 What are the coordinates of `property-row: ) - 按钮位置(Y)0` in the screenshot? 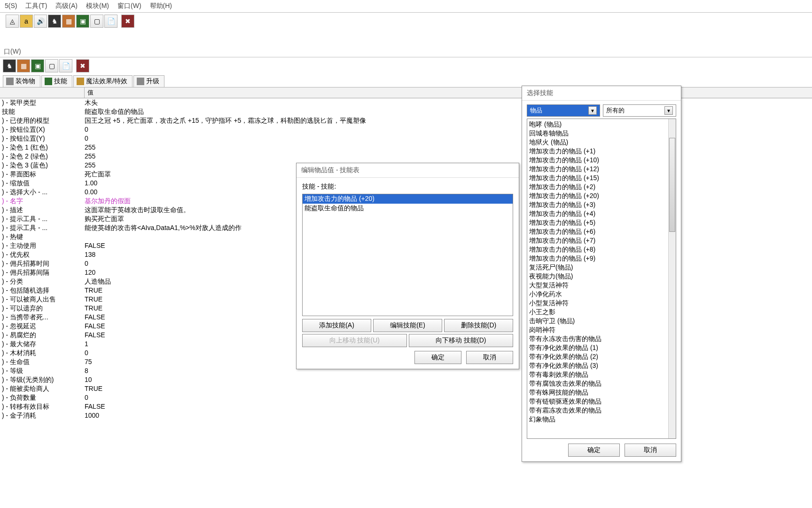 It's located at (407, 138).